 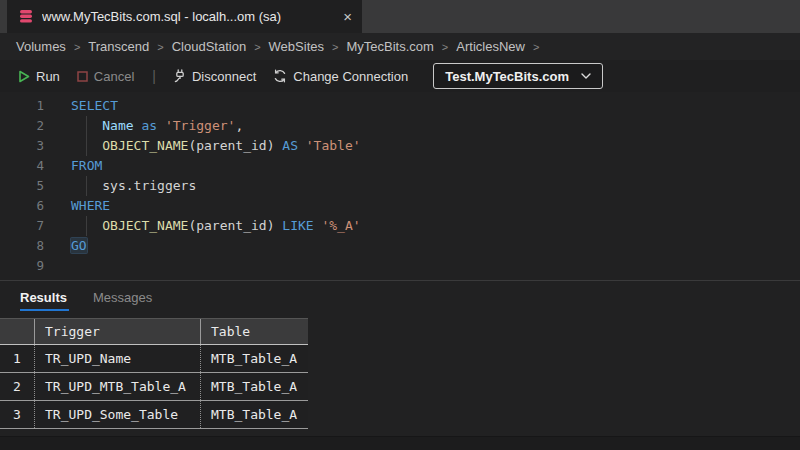 I want to click on code-line: 7OBJECT_NAME(parent_id) LIKE '%_A', so click(x=400, y=226).